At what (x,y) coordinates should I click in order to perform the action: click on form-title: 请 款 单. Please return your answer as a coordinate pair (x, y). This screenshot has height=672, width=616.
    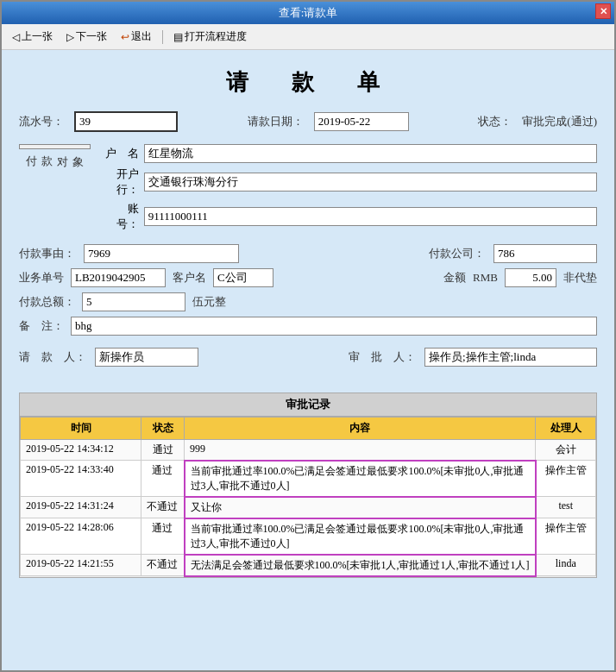
    Looking at the image, I should click on (308, 83).